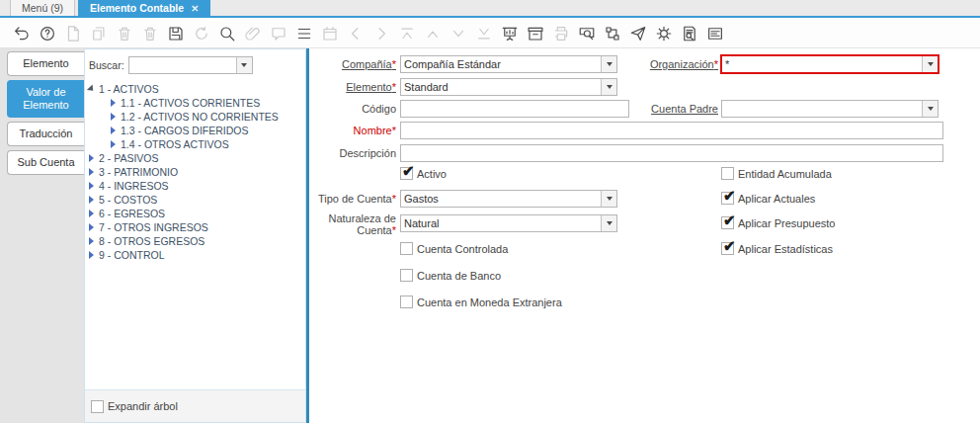  I want to click on help-icon, so click(47, 34).